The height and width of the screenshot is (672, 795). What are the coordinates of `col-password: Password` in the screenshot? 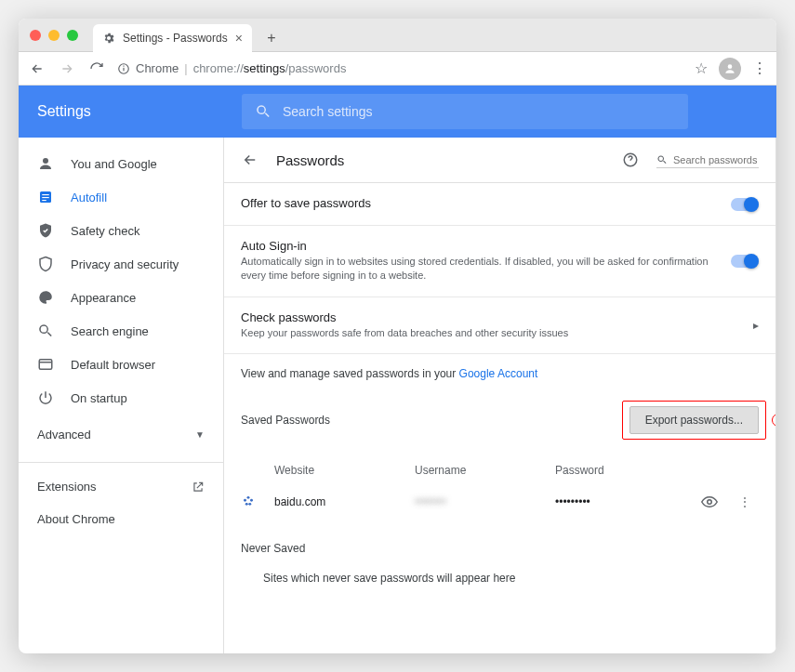 It's located at (621, 470).